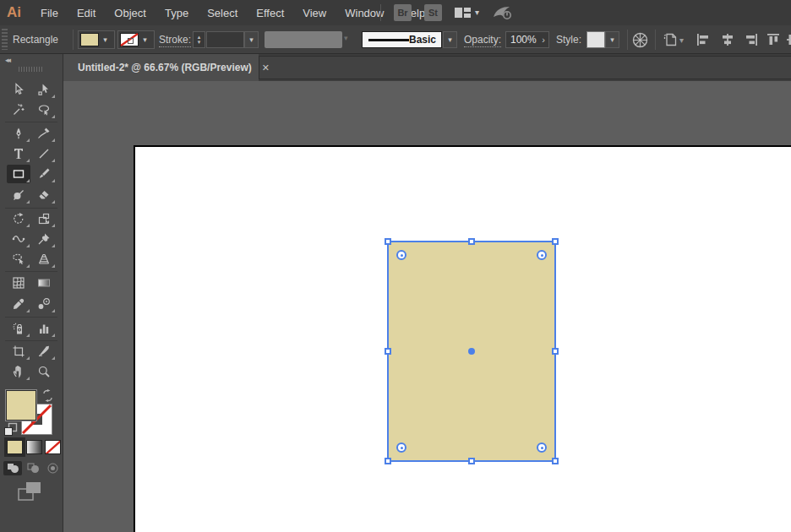 This screenshot has height=532, width=791. I want to click on chevron-down-icon: ▾, so click(477, 13).